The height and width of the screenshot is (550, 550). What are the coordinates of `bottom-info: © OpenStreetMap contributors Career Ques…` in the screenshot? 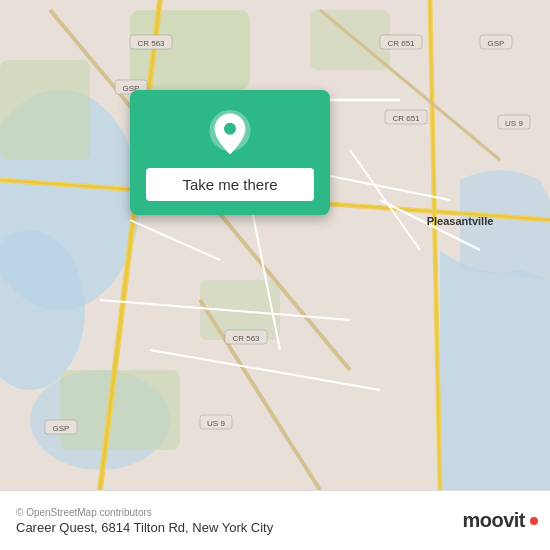 It's located at (144, 521).